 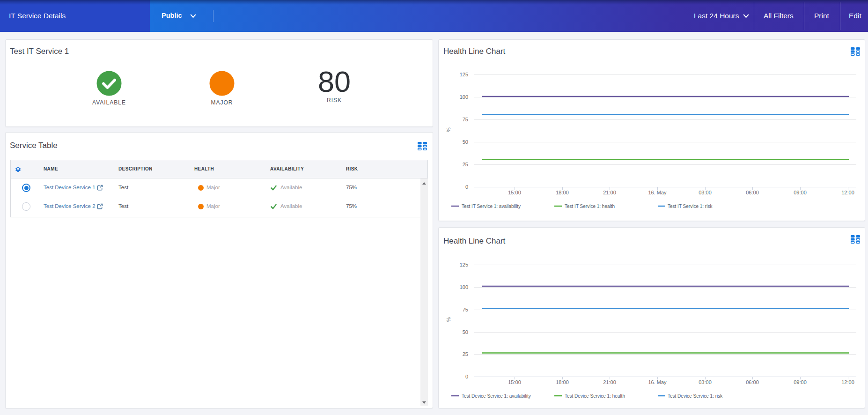 What do you see at coordinates (595, 396) in the screenshot?
I see `svg-text: Test Device Service 1: health` at bounding box center [595, 396].